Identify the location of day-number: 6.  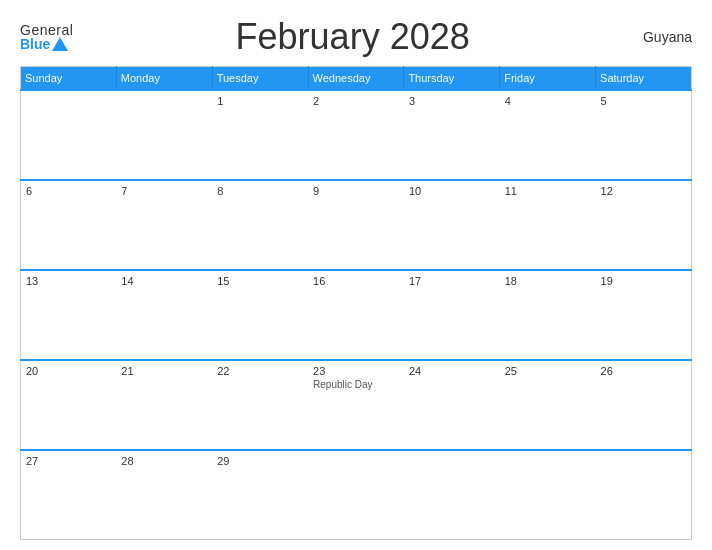
(68, 191).